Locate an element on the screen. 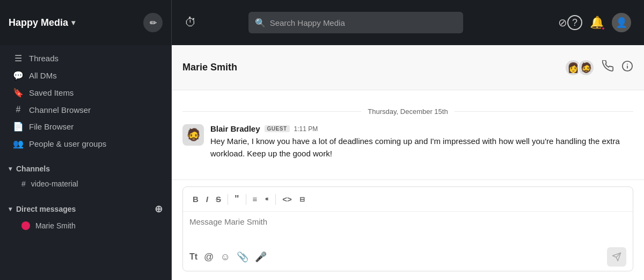 This screenshot has height=280, width=644. phone-button is located at coordinates (608, 68).